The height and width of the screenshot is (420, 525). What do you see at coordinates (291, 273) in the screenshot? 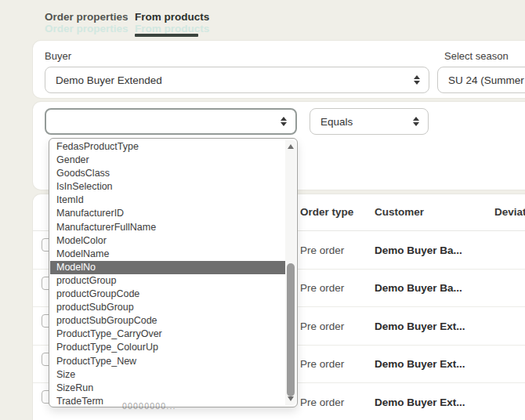
I see `dropdown-scrollbar` at bounding box center [291, 273].